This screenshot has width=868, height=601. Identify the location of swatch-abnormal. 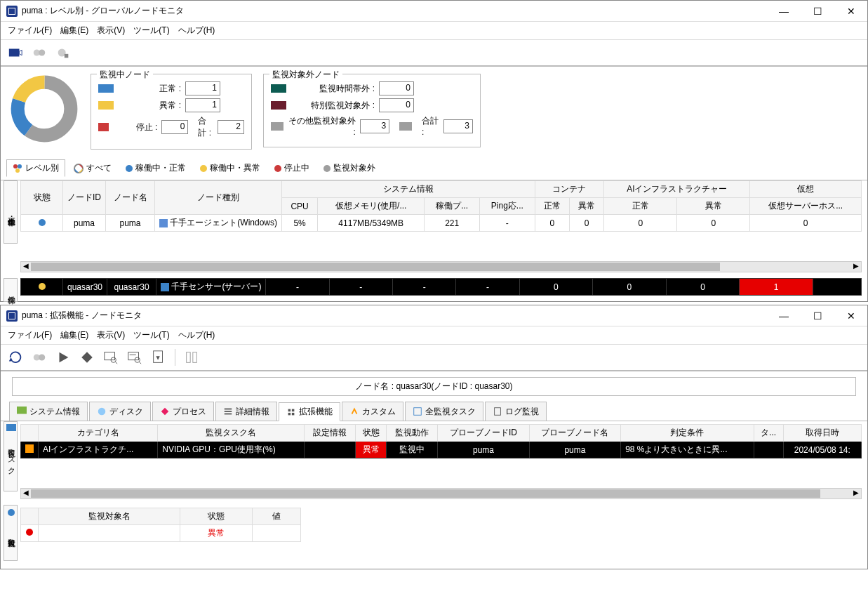
(106, 105).